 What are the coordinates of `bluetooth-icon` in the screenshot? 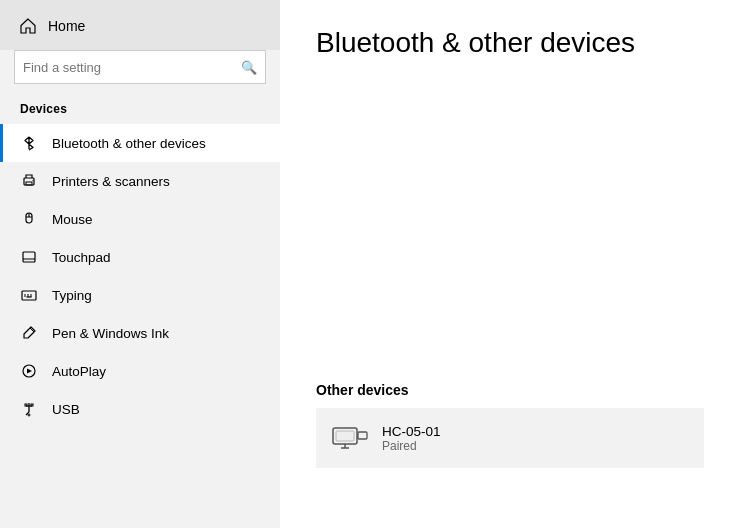 It's located at (29, 143).